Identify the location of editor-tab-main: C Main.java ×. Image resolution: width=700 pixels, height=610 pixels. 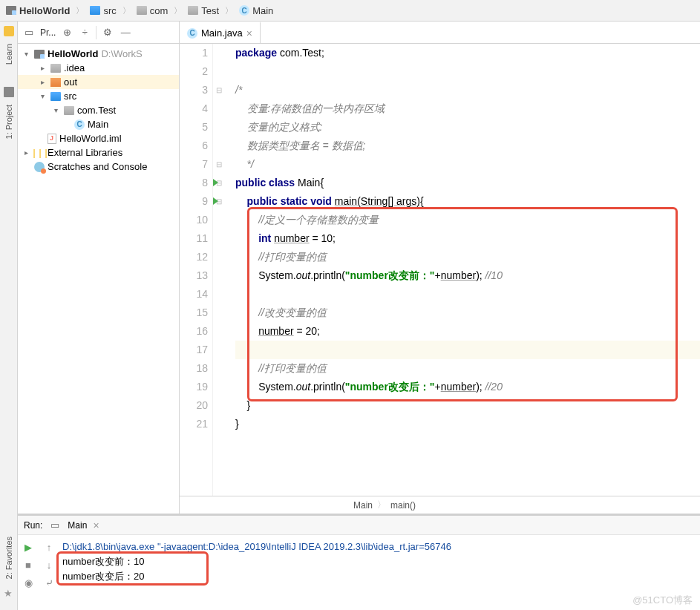
(220, 33).